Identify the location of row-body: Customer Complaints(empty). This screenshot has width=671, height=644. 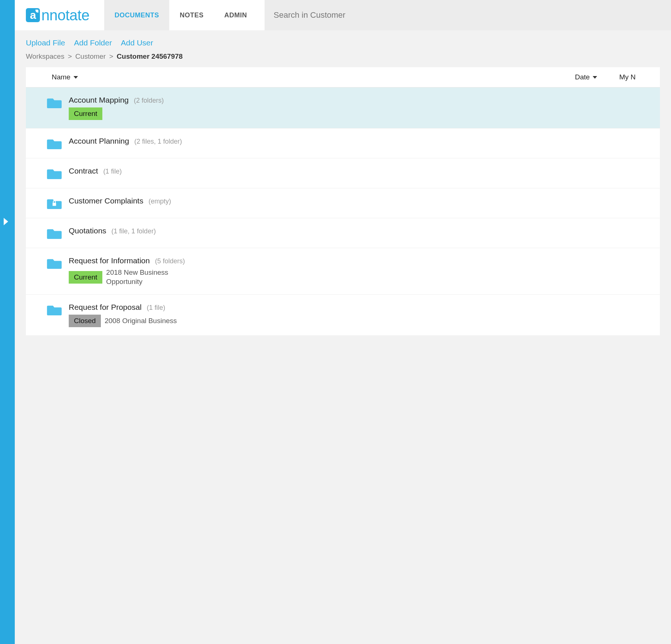
(359, 201).